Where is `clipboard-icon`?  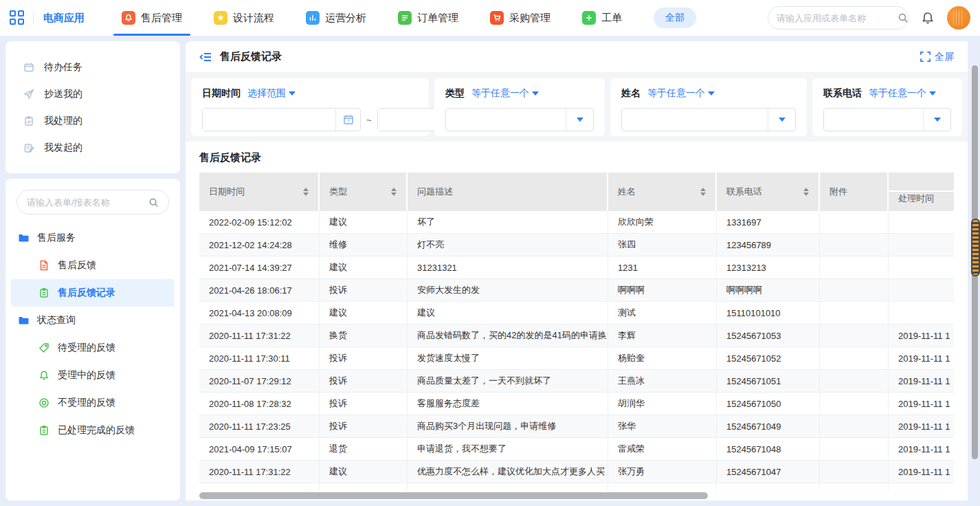 clipboard-icon is located at coordinates (44, 293).